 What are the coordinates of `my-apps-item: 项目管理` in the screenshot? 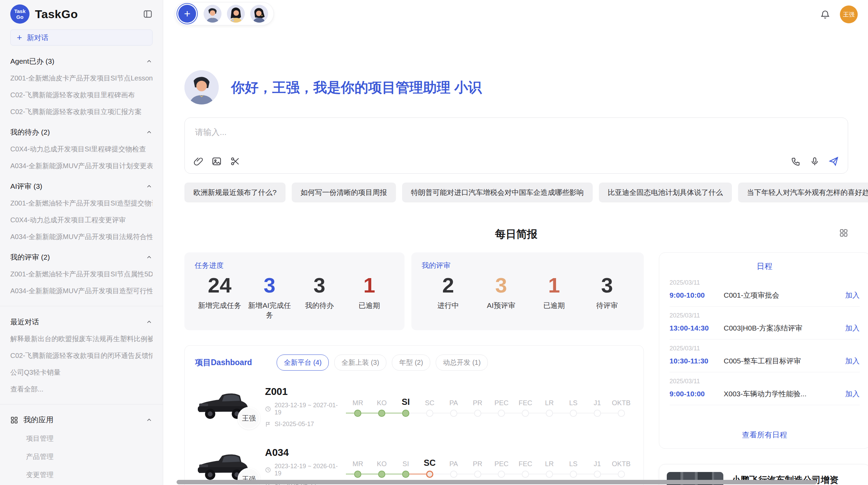 It's located at (89, 438).